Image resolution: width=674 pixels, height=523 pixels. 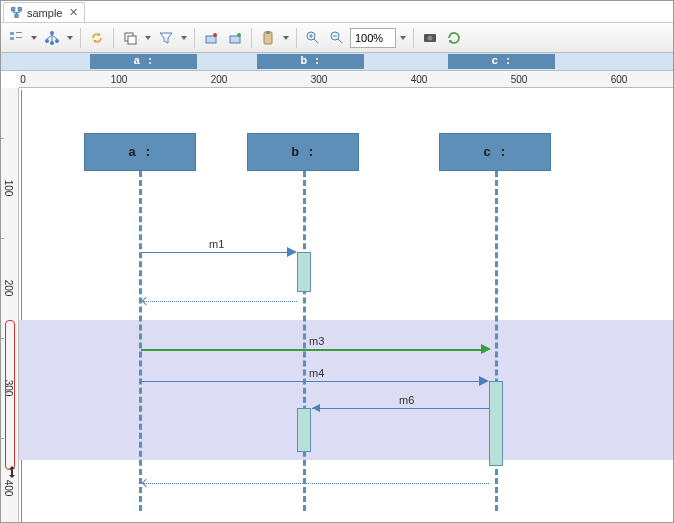 What do you see at coordinates (313, 38) in the screenshot?
I see `zoom-in-button` at bounding box center [313, 38].